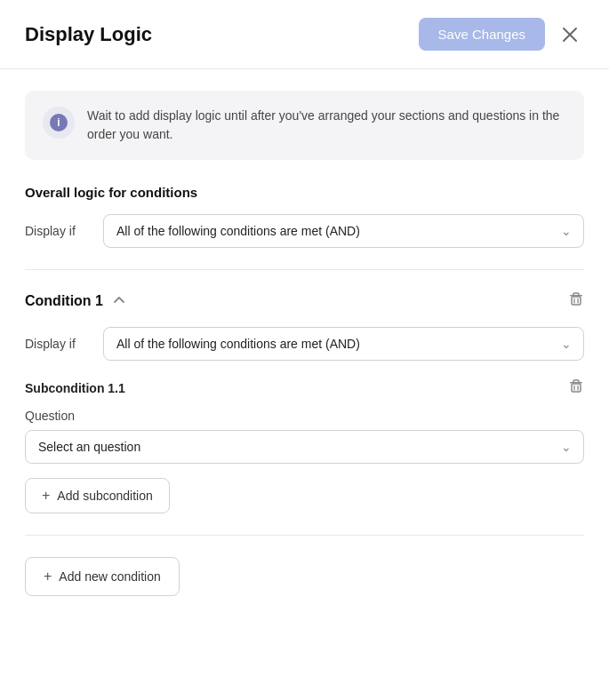  I want to click on question-label: Question, so click(304, 416).